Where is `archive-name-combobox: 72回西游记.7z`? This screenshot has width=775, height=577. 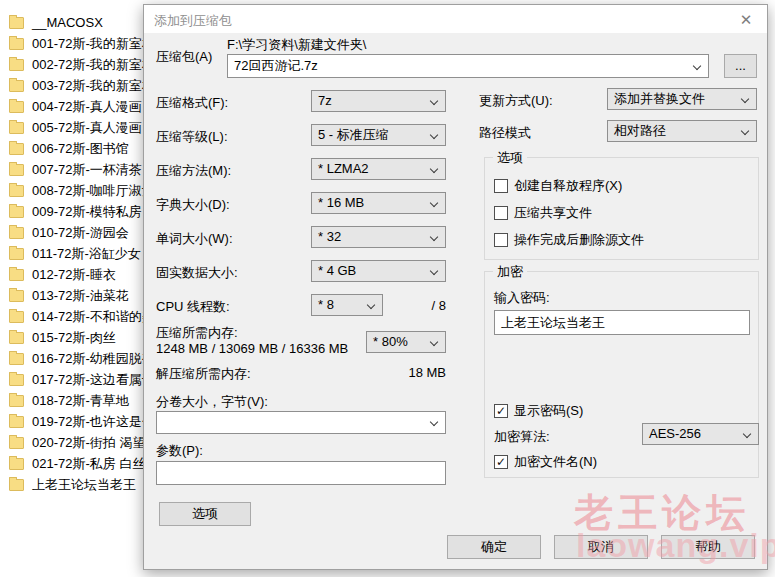
archive-name-combobox: 72回西游记.7z is located at coordinates (468, 66).